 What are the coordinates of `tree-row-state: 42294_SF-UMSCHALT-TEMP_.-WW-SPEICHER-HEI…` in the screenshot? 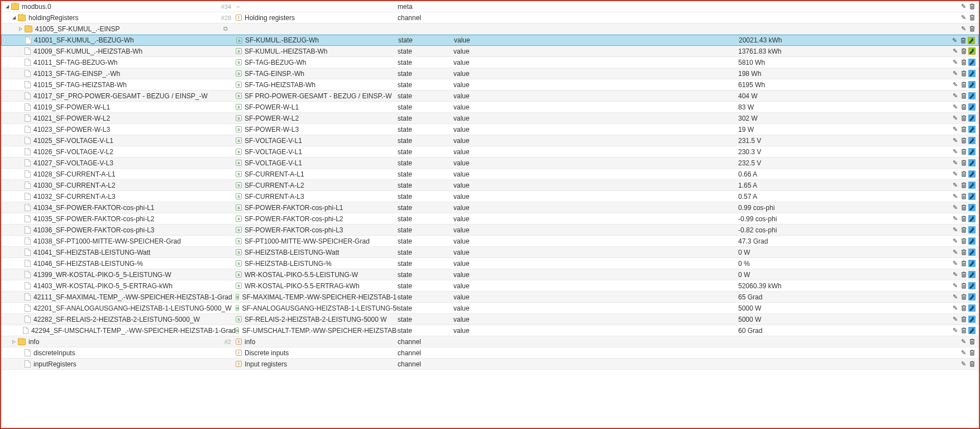 It's located at (490, 331).